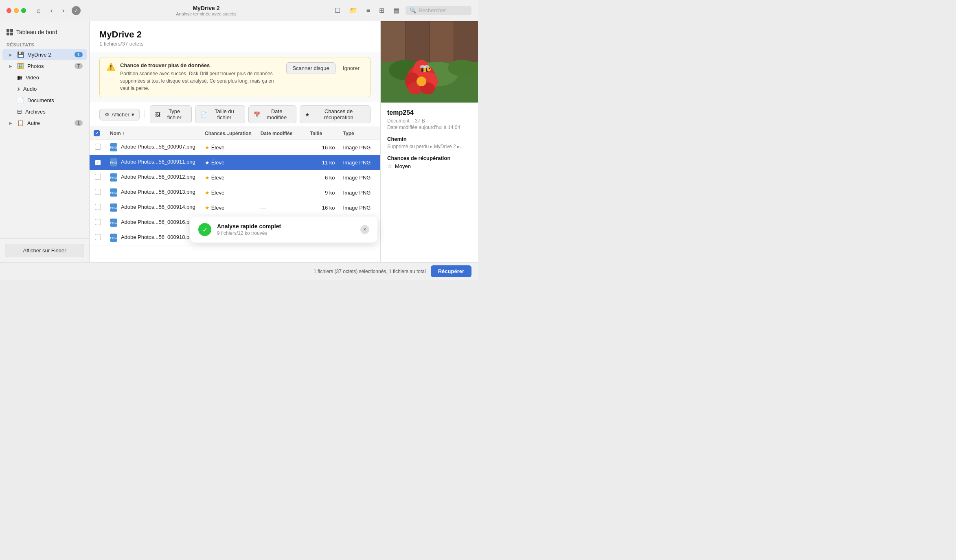  I want to click on sidebar-item-photos: ▶ 🖼️ Photos 7, so click(45, 66).